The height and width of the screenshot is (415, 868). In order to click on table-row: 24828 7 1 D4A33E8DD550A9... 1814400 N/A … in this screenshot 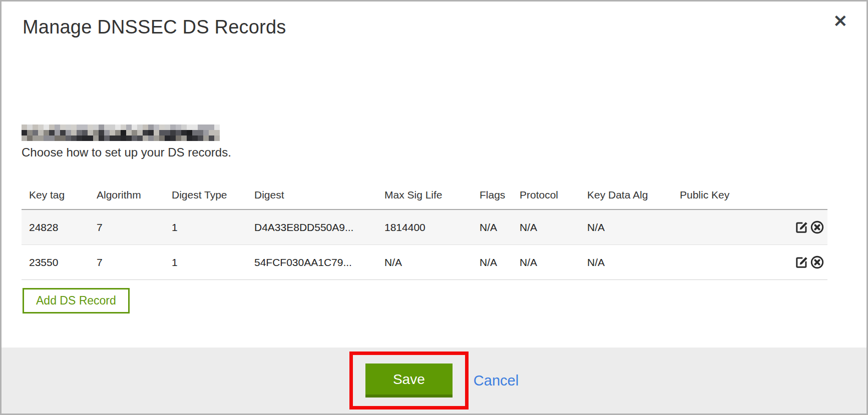, I will do `click(424, 228)`.